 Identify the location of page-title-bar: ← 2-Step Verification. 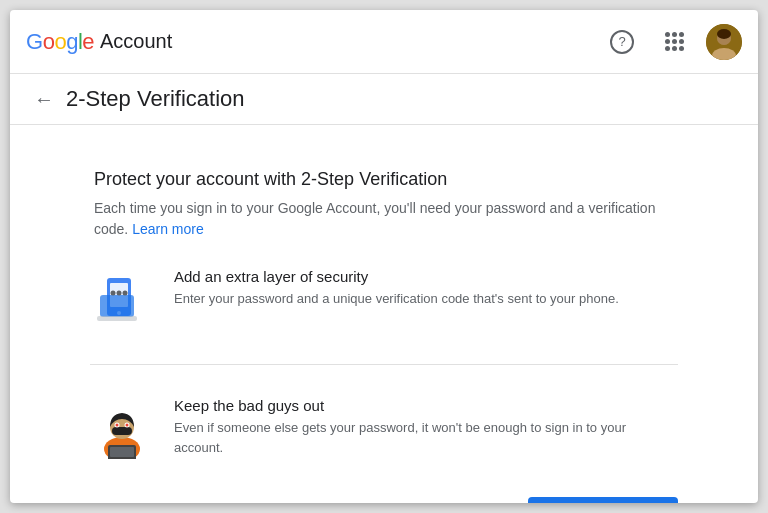
(384, 100).